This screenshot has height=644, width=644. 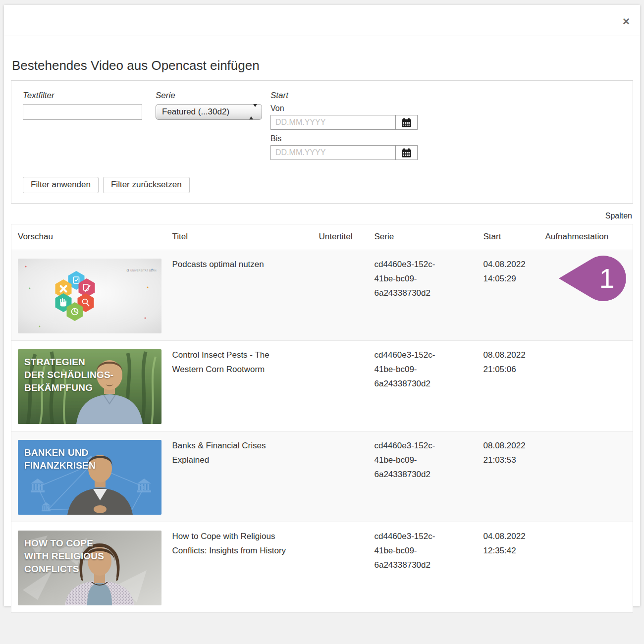 I want to click on col-header-vorschau: Vorschau, so click(x=89, y=237).